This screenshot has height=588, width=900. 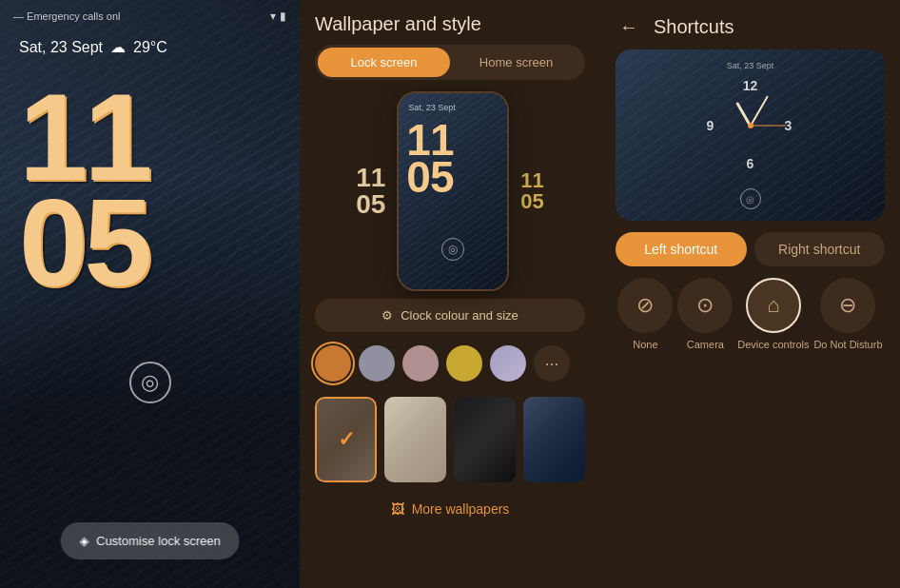 I want to click on clock-colour-label: Clock colour and size, so click(x=460, y=316).